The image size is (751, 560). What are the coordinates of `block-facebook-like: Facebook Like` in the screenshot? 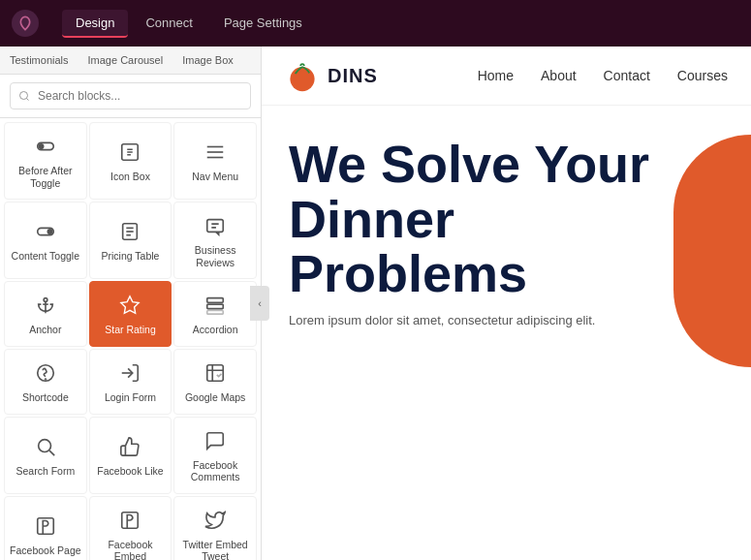 It's located at (131, 455).